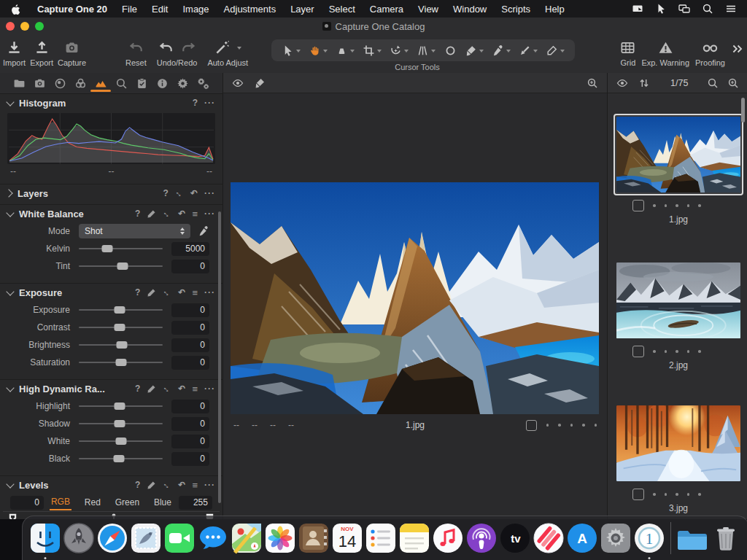 The width and height of the screenshot is (747, 560). Describe the element at coordinates (196, 503) in the screenshot. I see `levels-max-value: 255` at that location.